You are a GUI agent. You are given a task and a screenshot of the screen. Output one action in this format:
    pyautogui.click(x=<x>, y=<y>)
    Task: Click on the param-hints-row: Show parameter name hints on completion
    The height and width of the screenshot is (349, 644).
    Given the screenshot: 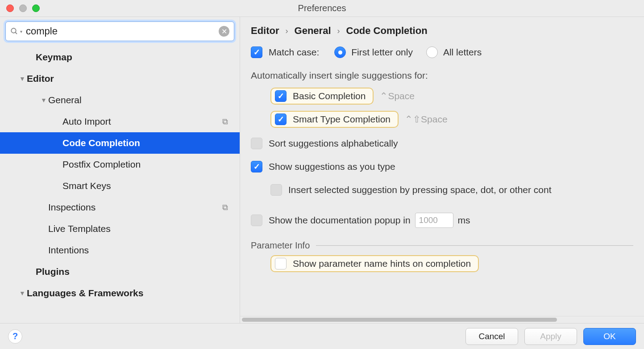 What is the action you would take?
    pyautogui.click(x=375, y=264)
    